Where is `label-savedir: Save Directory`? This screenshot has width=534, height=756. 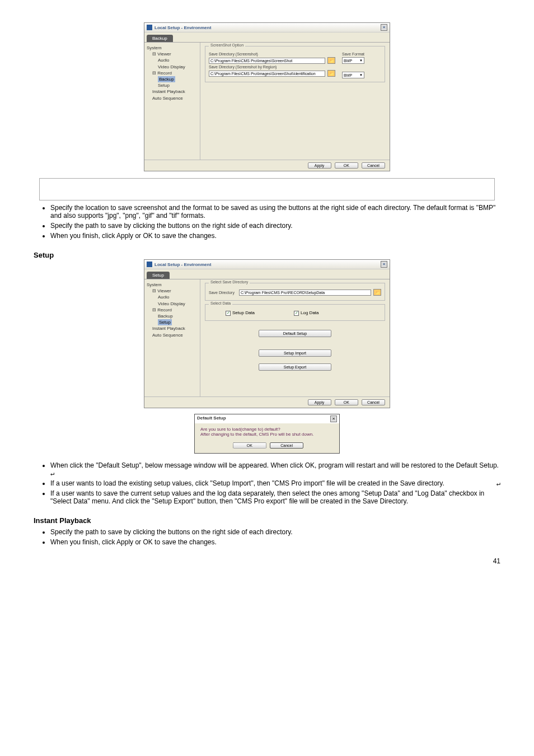 label-savedir: Save Directory is located at coordinates (222, 292).